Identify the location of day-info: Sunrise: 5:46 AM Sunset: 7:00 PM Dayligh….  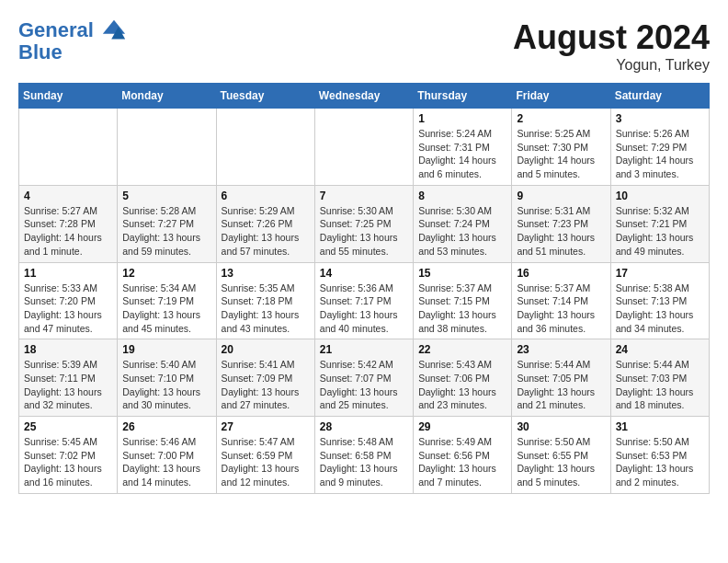
(166, 462).